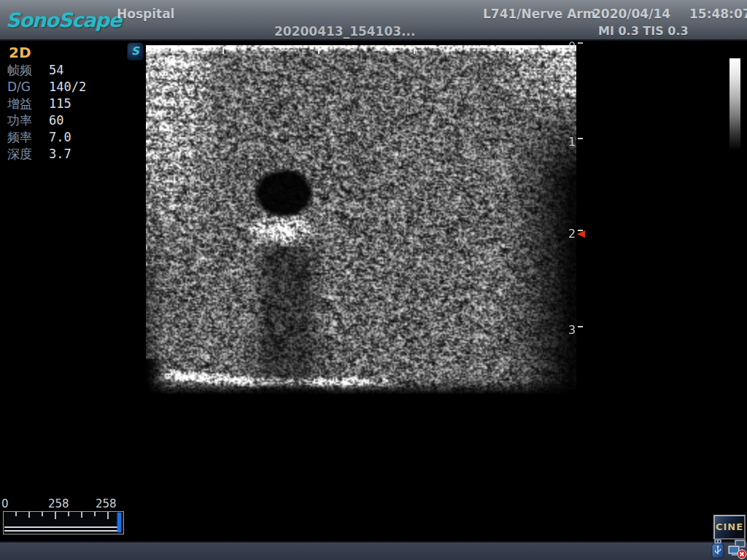 This screenshot has width=747, height=560. I want to click on imaging-mode-label: 2D, so click(20, 52).